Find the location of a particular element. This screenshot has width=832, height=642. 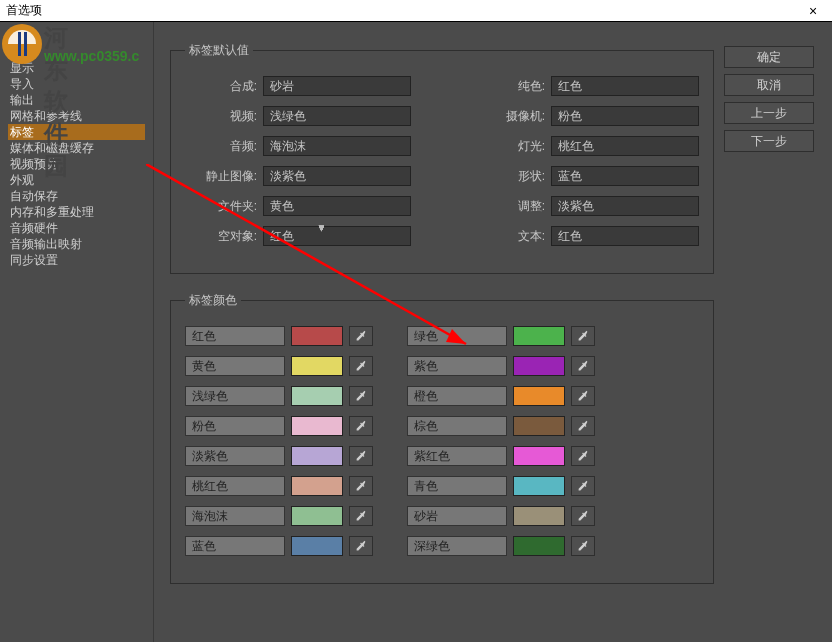

sidebar-item: 网格和参考线 is located at coordinates (76, 116).